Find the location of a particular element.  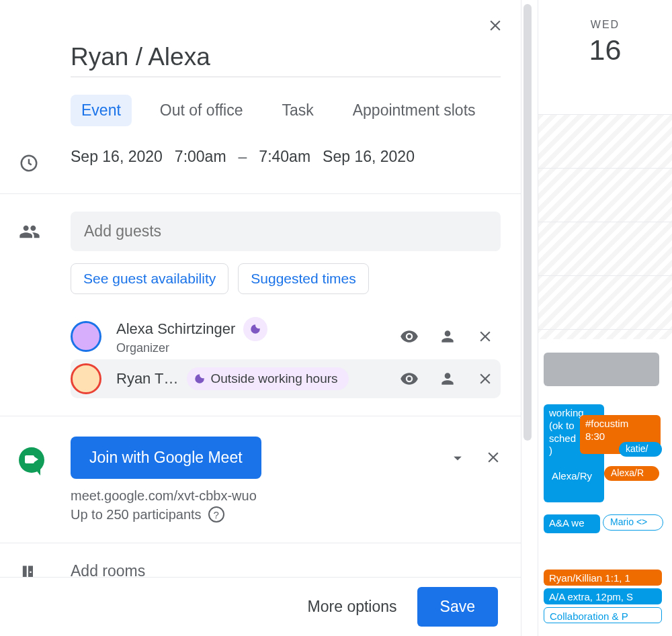

status-text: Outside working hours is located at coordinates (274, 379).